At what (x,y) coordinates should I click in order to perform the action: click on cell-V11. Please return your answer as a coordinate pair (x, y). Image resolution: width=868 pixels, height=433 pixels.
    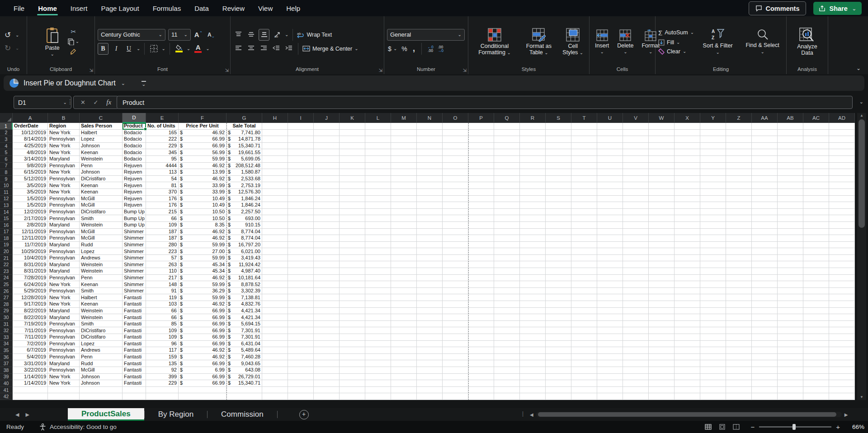
    Looking at the image, I should click on (636, 193).